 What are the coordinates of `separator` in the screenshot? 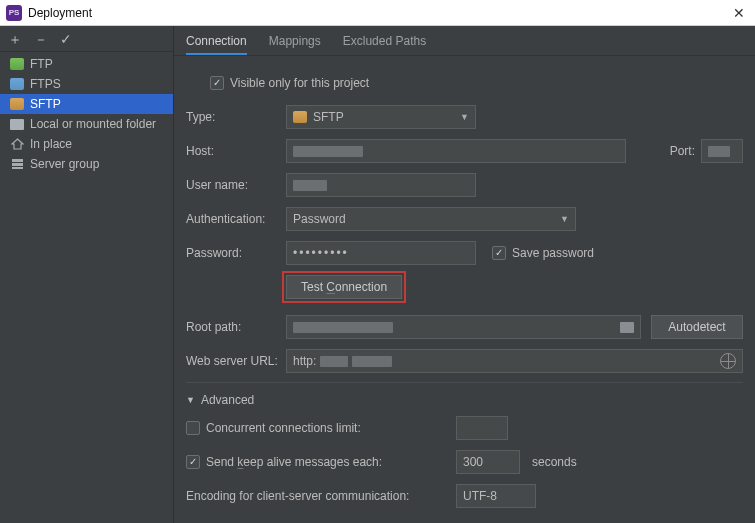 It's located at (464, 382).